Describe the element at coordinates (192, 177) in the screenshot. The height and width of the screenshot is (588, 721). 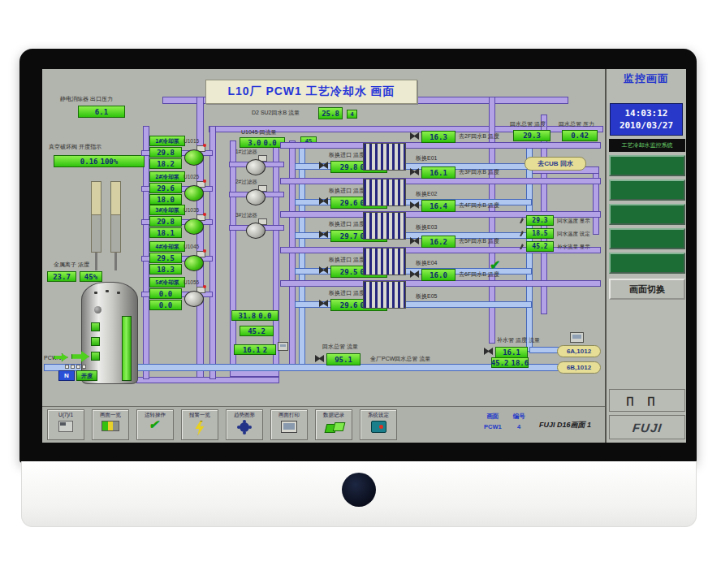
I see `pump-tag: U1025` at that location.